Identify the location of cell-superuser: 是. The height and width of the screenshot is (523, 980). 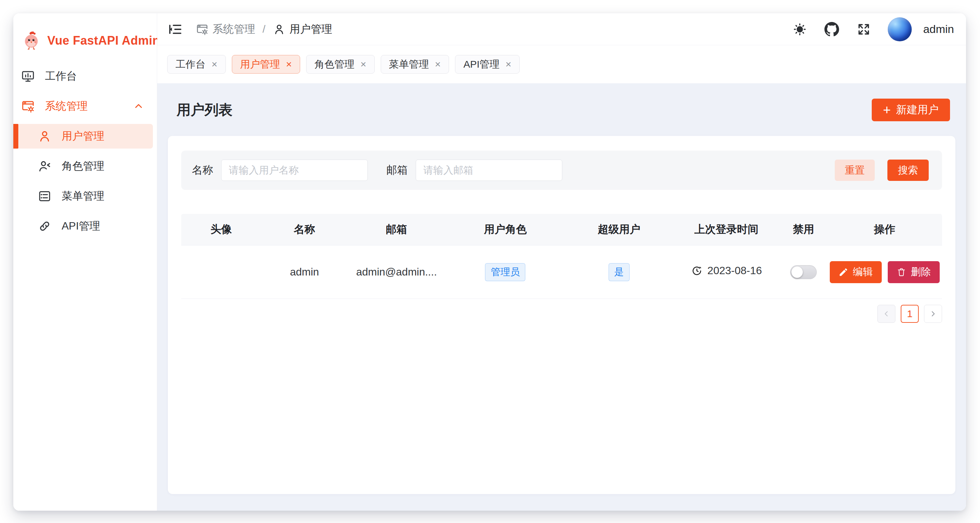
(619, 272).